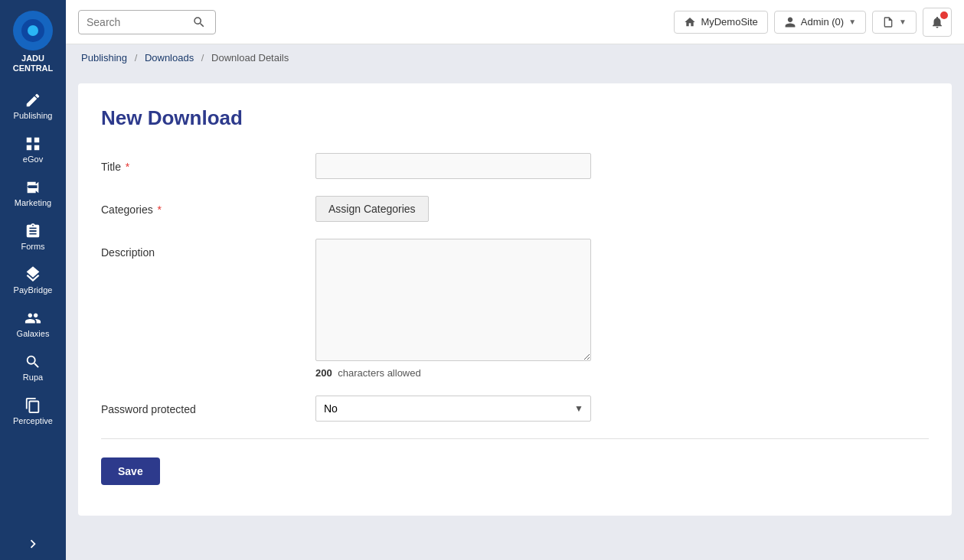  What do you see at coordinates (453, 300) in the screenshot?
I see `description-textarea` at bounding box center [453, 300].